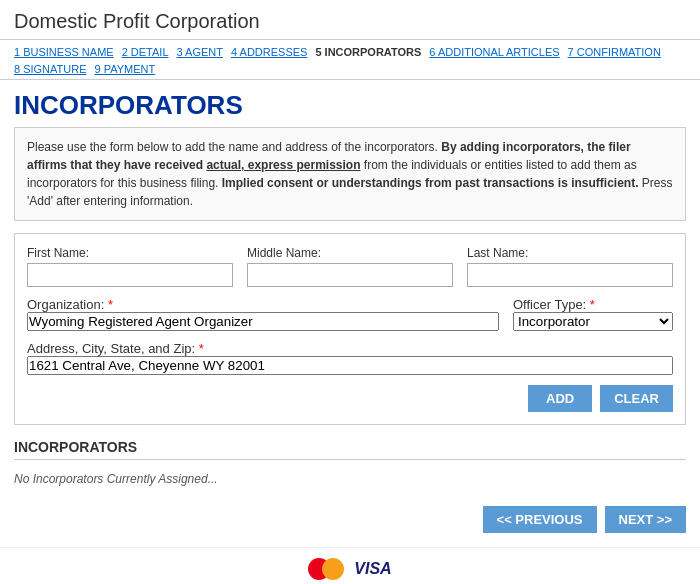 The width and height of the screenshot is (700, 584). I want to click on middle-name-input, so click(350, 275).